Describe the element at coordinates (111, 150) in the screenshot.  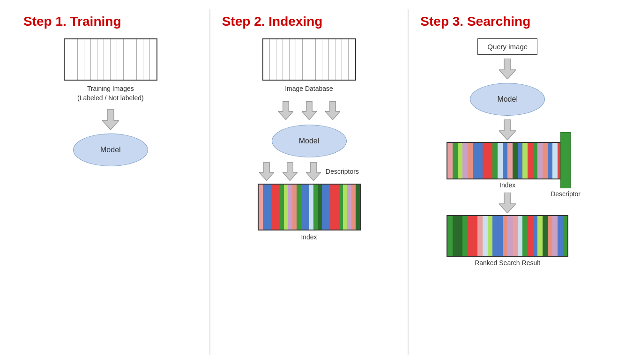
I see `step1-model-label: Model` at that location.